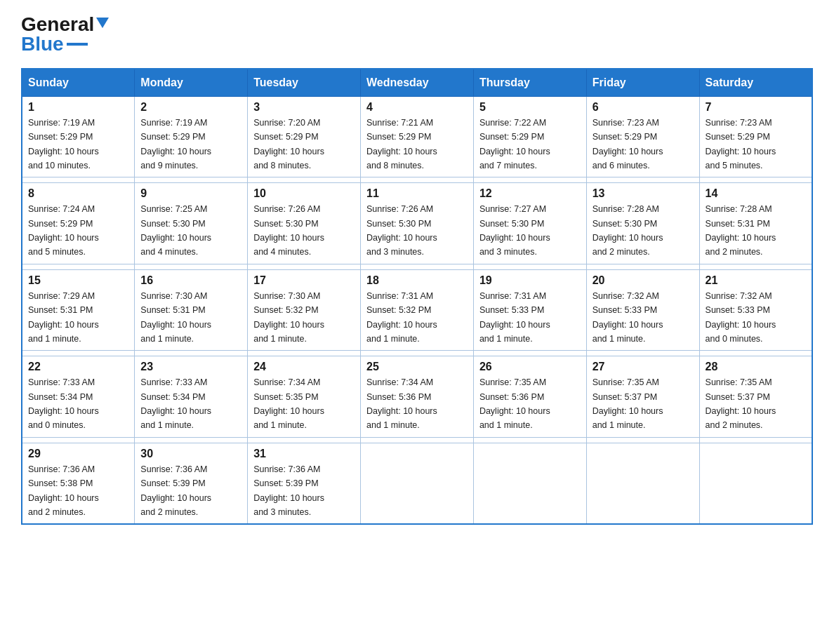 Image resolution: width=834 pixels, height=644 pixels. I want to click on day-number: 1, so click(79, 107).